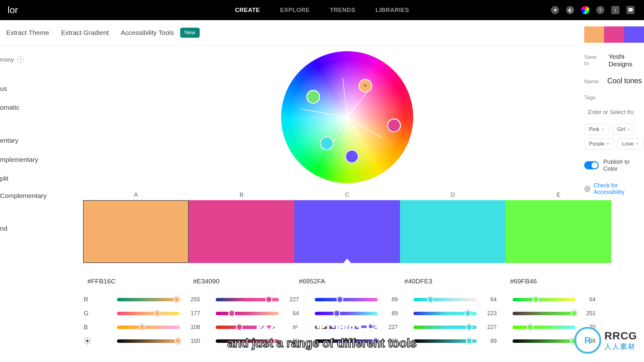 Image resolution: width=644 pixels, height=362 pixels. I want to click on moon-icon: ◐, so click(570, 10).